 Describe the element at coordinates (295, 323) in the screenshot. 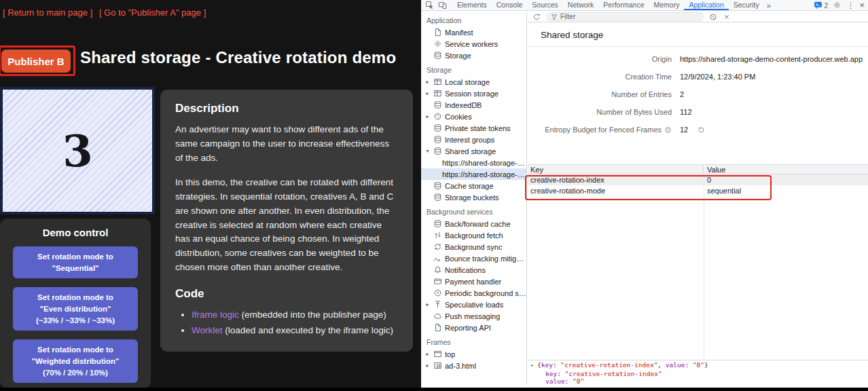

I see `code-bullet-list: Iframe logic (embedded into the publishe…` at that location.